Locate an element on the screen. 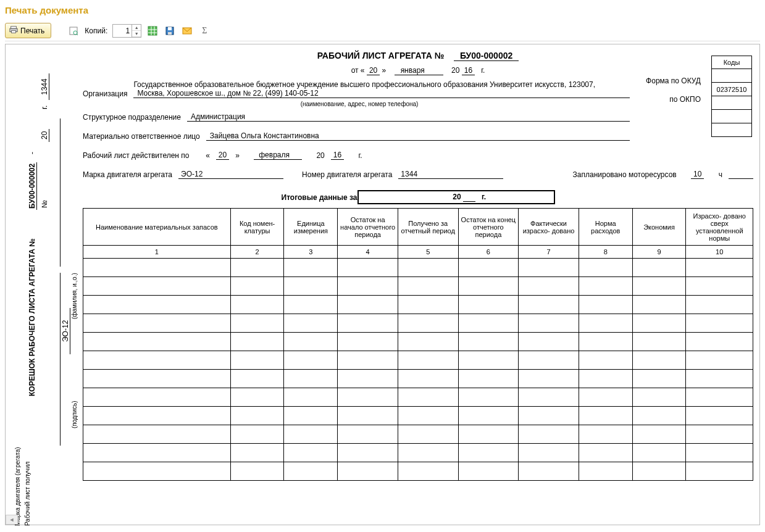 This screenshot has height=532, width=765. stub-engine-num: 1344 is located at coordinates (44, 86).